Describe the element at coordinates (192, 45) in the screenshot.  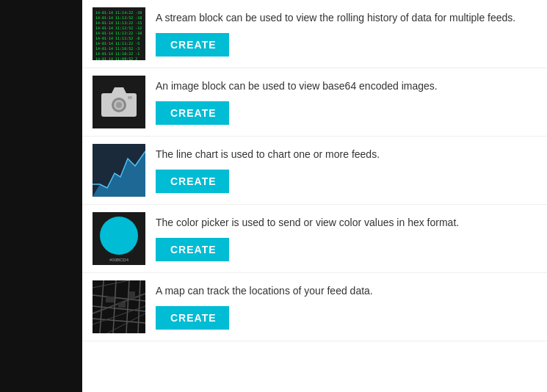
I see `stream-create-button: CREATE` at that location.